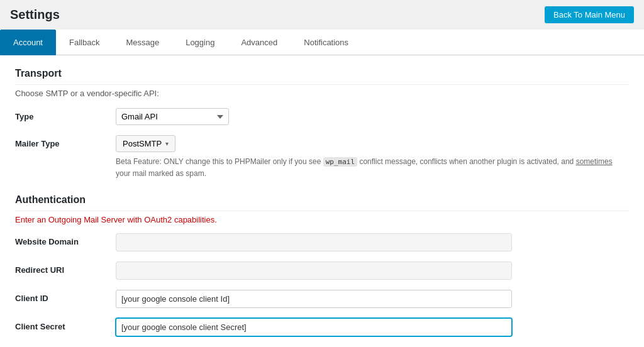  I want to click on tab-notifications: Notifications, so click(326, 43).